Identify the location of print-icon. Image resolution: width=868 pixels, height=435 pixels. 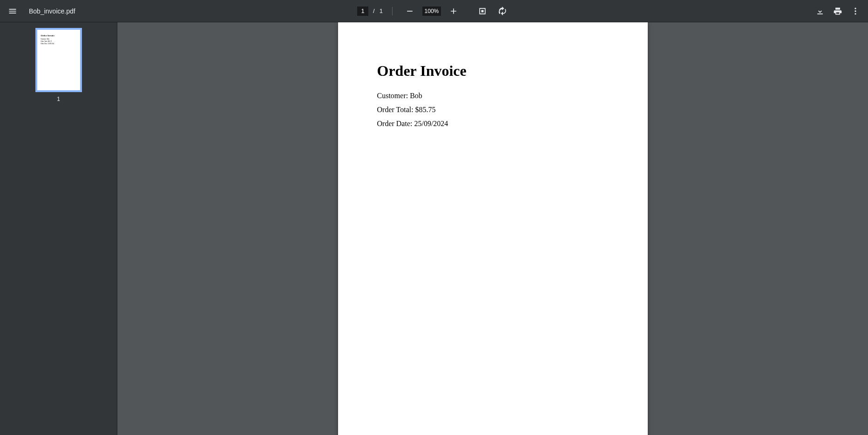
(838, 11).